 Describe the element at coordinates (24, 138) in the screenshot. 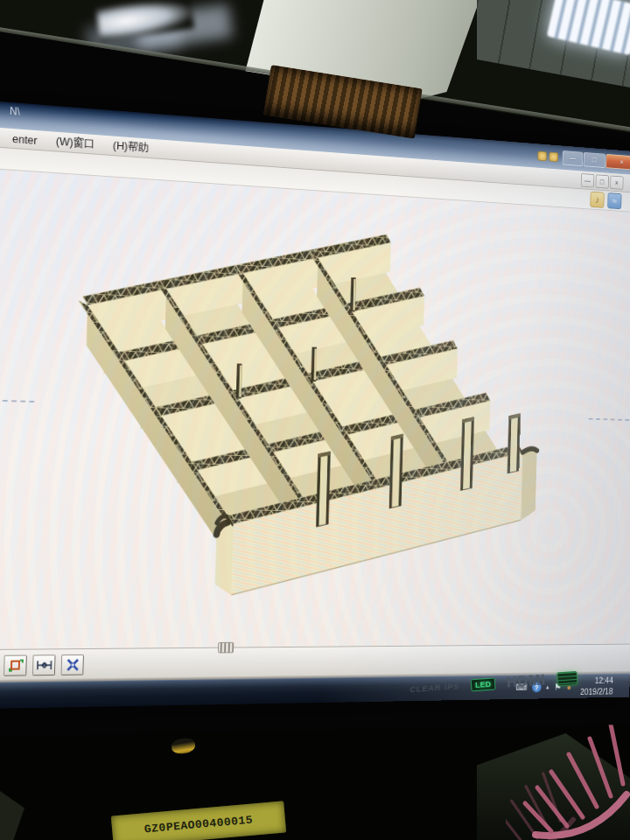

I see `menu-item-center: enter` at that location.